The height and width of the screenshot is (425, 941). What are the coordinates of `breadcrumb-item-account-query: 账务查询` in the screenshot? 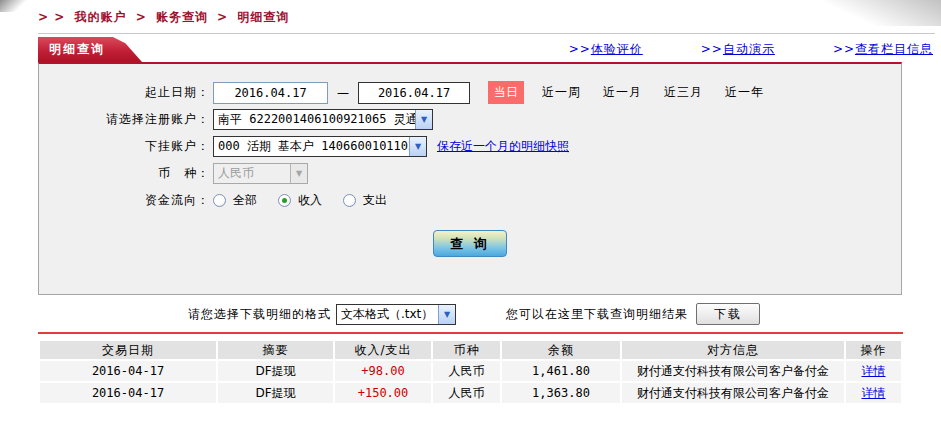 It's located at (182, 17).